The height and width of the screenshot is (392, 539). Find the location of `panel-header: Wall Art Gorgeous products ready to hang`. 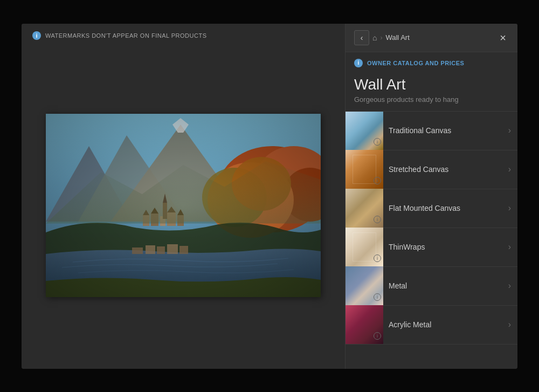

panel-header: Wall Art Gorgeous products ready to hang is located at coordinates (431, 88).